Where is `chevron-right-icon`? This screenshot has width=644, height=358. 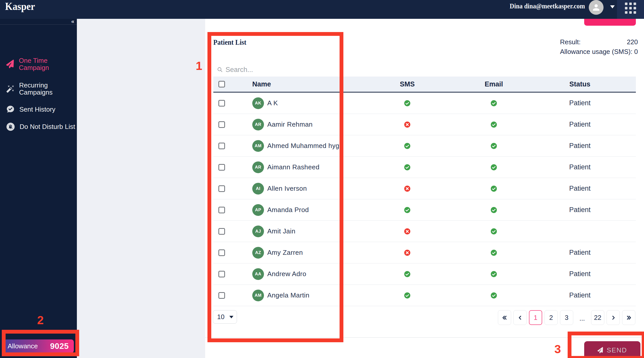 chevron-right-icon is located at coordinates (613, 318).